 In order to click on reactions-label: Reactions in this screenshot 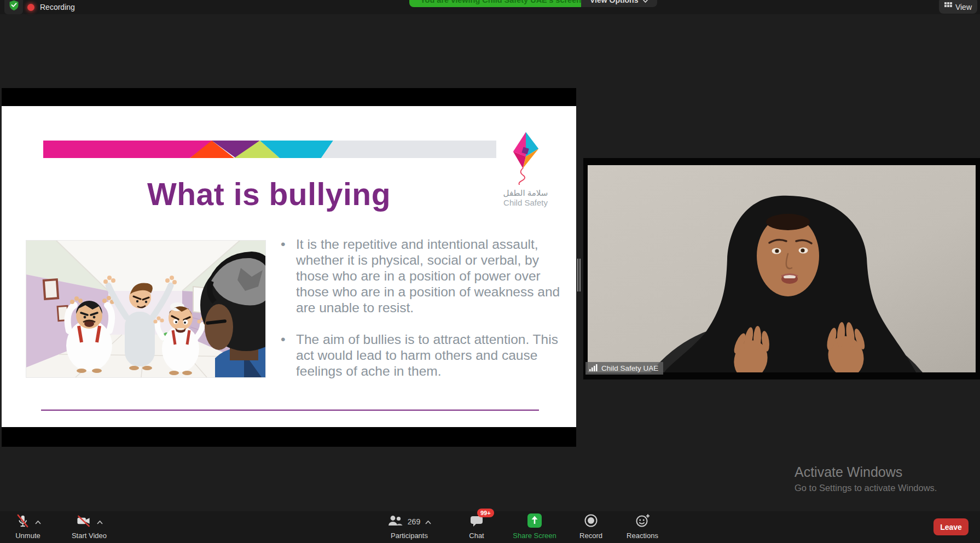, I will do `click(642, 536)`.